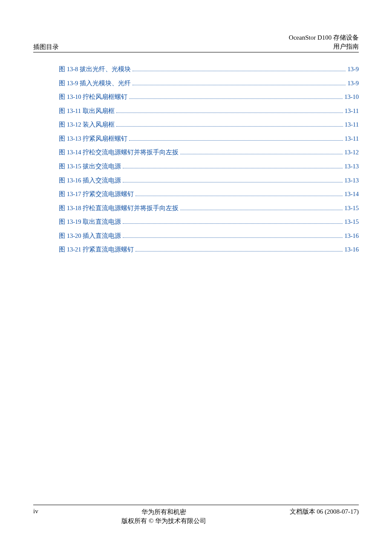 This screenshot has height=555, width=392. What do you see at coordinates (90, 222) in the screenshot?
I see `toc-label: 图 13-19 取出直流电源` at bounding box center [90, 222].